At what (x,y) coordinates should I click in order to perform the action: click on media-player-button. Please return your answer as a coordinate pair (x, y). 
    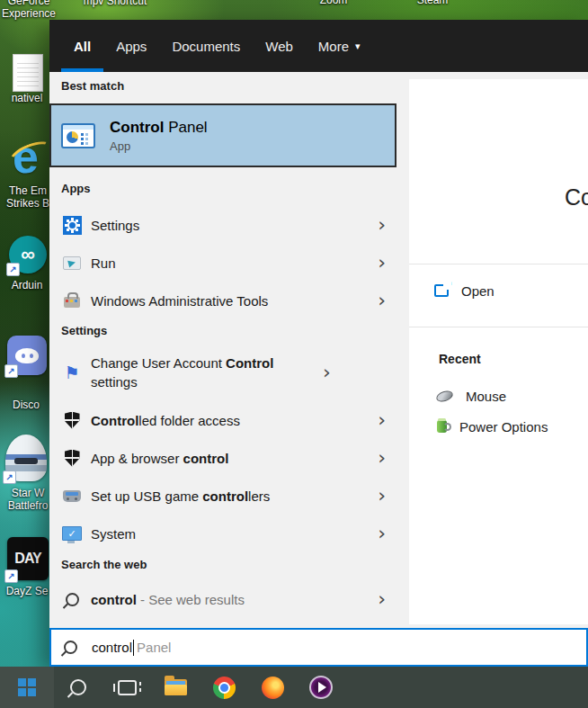
    Looking at the image, I should click on (321, 687).